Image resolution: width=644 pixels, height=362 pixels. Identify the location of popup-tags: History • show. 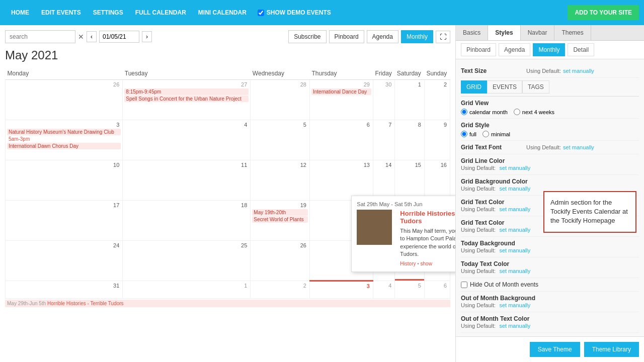
(428, 263).